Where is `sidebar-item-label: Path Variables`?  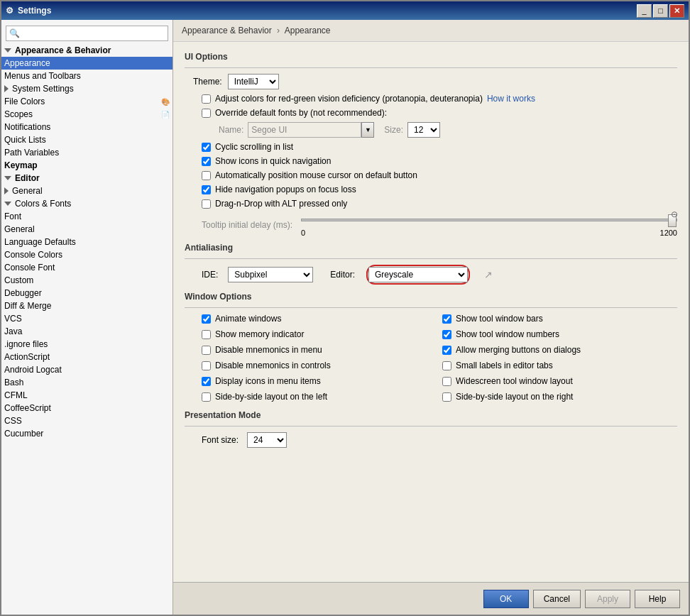
sidebar-item-label: Path Variables is located at coordinates (31, 153).